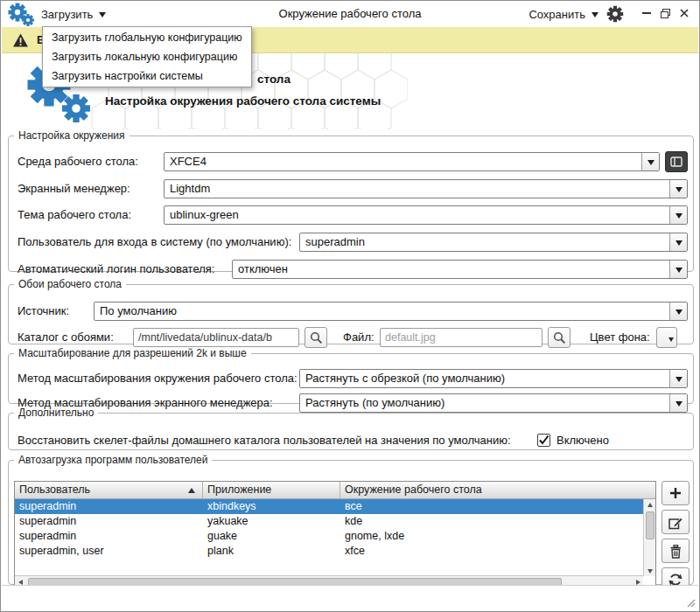 This screenshot has height=612, width=700. What do you see at coordinates (271, 521) in the screenshot?
I see `cell-app: yakuake` at bounding box center [271, 521].